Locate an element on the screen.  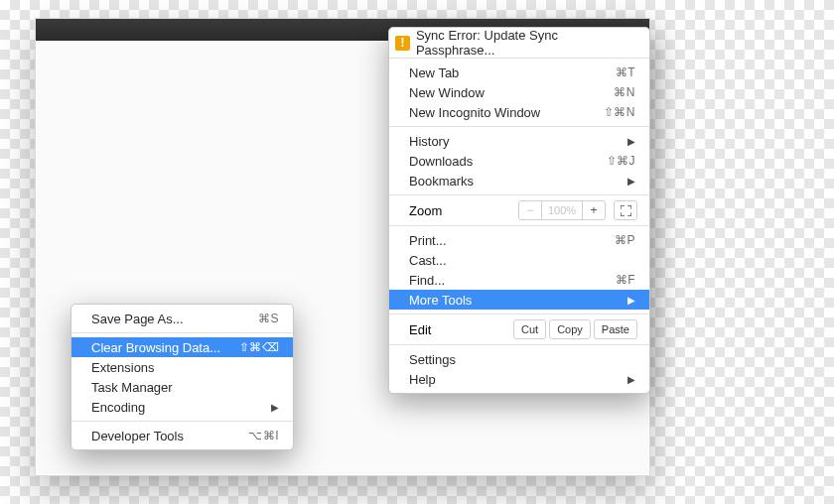
sync-error-label: Sync Error: Update Sync Passphrase... is located at coordinates (528, 43).